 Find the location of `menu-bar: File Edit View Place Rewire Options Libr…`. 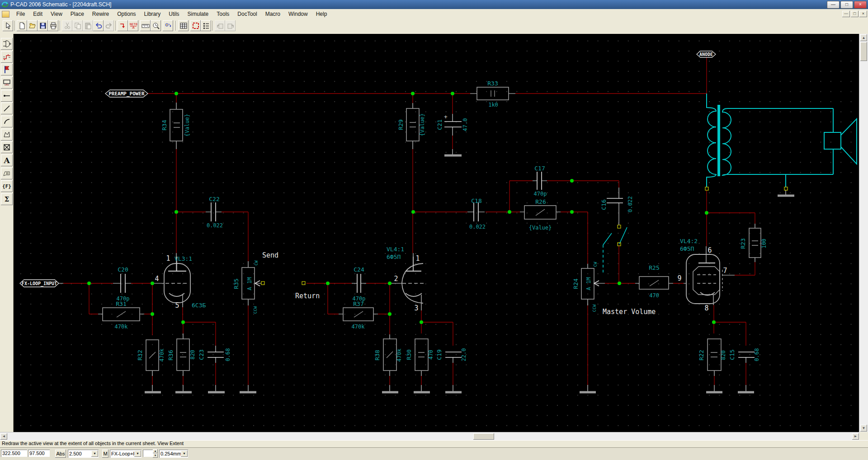

menu-bar: File Edit View Place Rewire Options Libr… is located at coordinates (434, 14).